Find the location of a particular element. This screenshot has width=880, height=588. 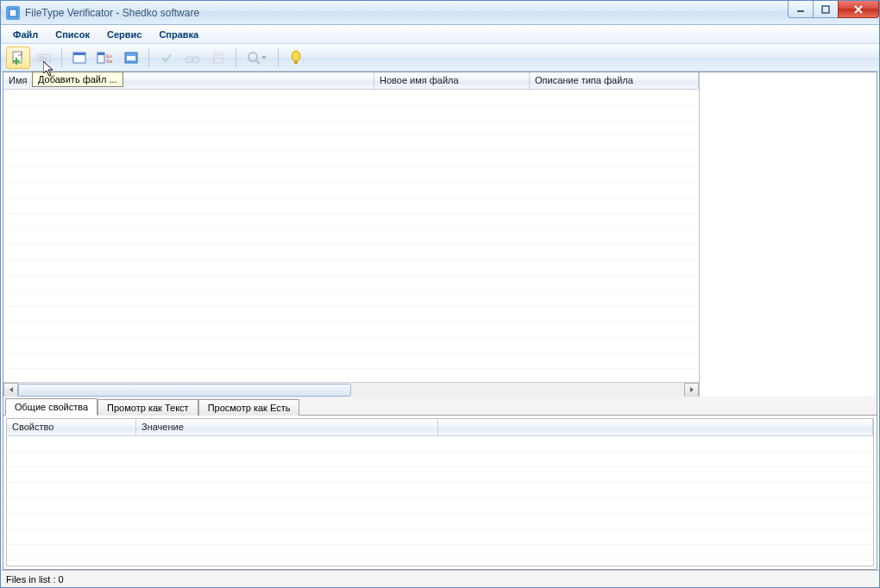

view-list-button is located at coordinates (79, 58).